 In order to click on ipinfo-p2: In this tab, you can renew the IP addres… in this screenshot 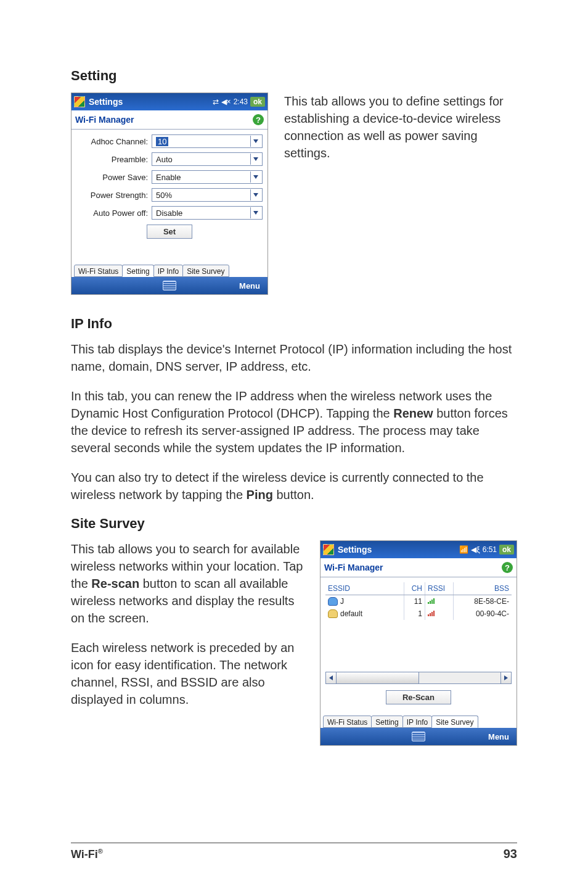, I will do `click(294, 422)`.